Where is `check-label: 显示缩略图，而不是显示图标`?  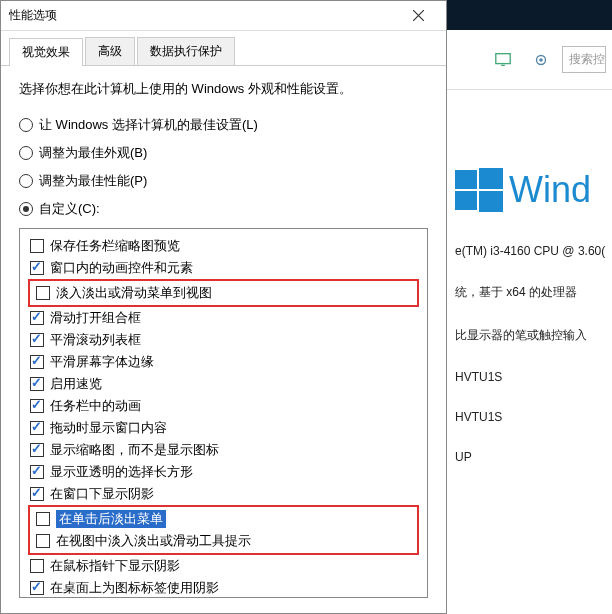 check-label: 显示缩略图，而不是显示图标 is located at coordinates (134, 450).